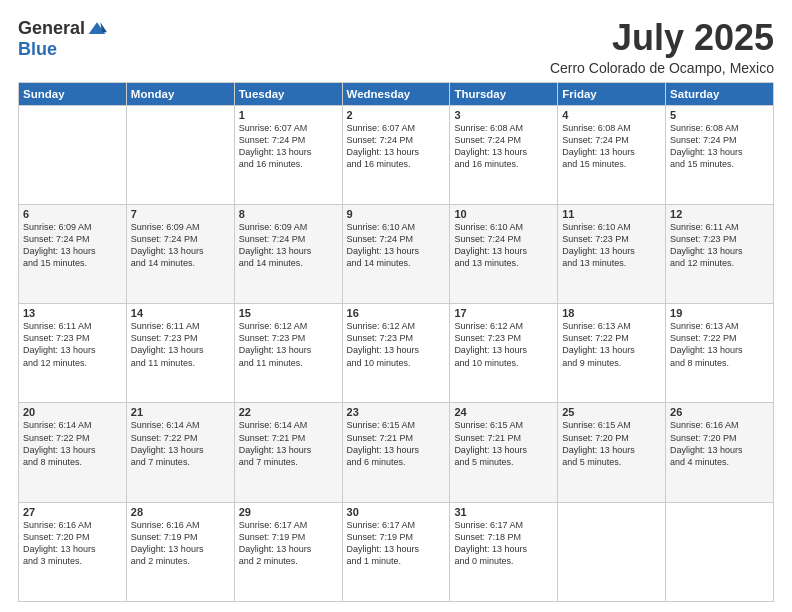 The height and width of the screenshot is (612, 792). Describe the element at coordinates (396, 412) in the screenshot. I see `day-number: 23` at that location.